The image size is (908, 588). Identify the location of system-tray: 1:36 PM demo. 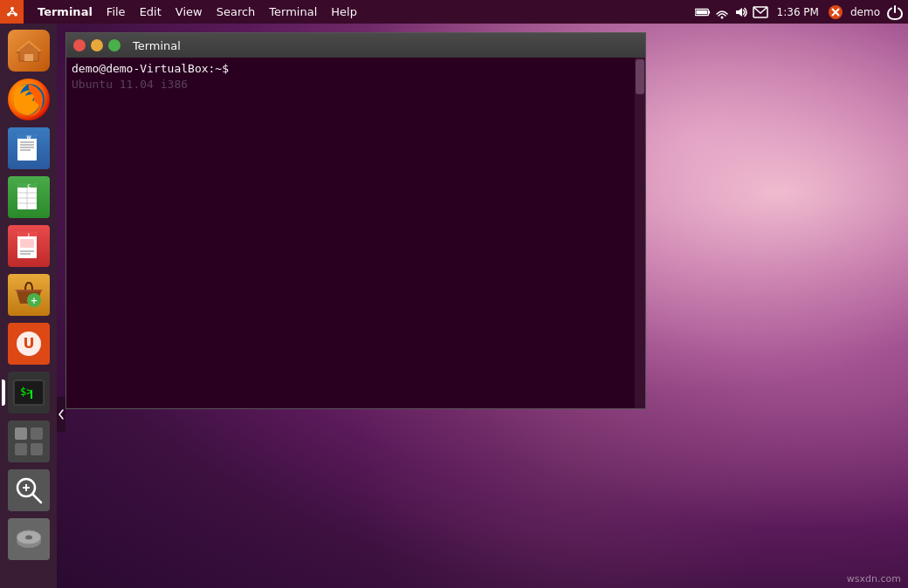
(801, 12).